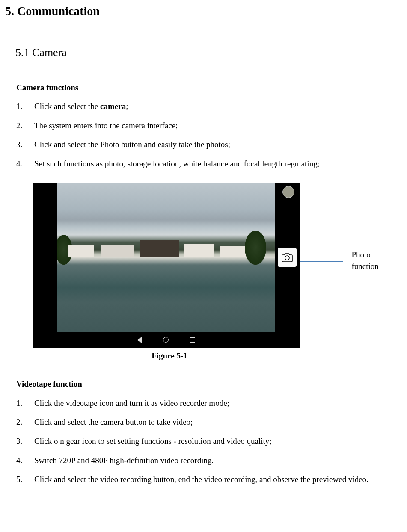 The image size is (407, 532). I want to click on list-item: 1. Click and select the camera;, so click(205, 107).